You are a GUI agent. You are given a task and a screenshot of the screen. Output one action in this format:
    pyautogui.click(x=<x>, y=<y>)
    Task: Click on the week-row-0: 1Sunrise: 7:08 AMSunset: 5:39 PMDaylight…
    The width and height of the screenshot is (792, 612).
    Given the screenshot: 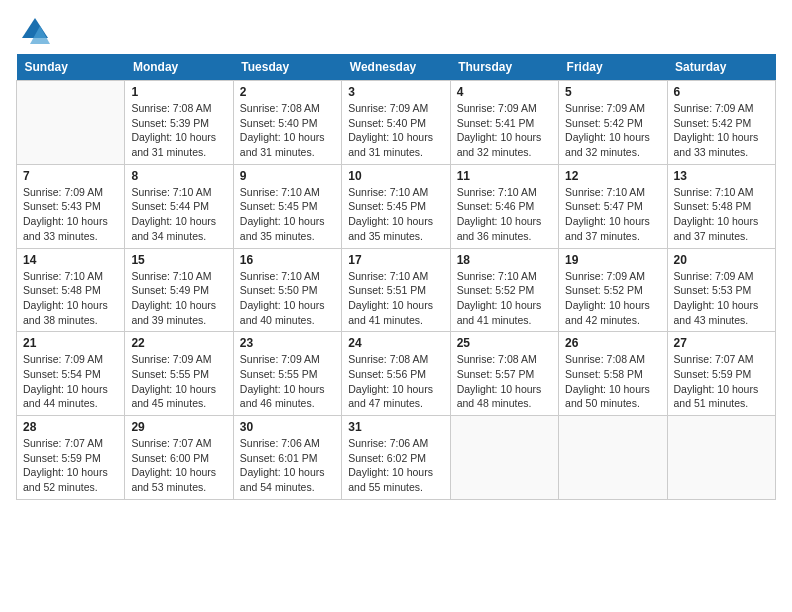 What is the action you would take?
    pyautogui.click(x=396, y=123)
    